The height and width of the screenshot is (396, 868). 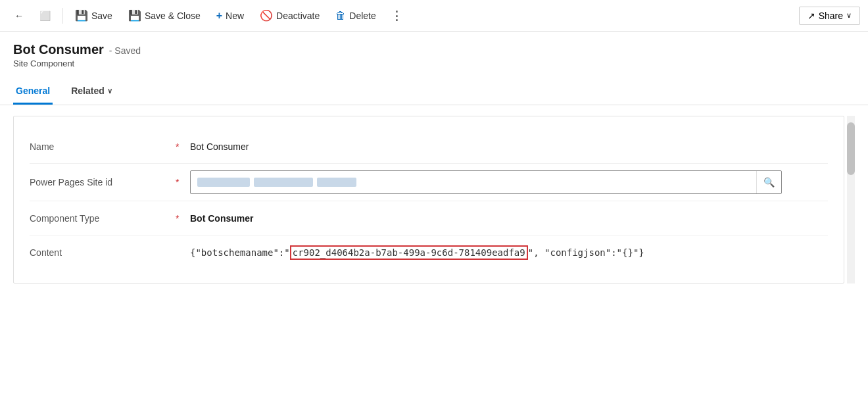 What do you see at coordinates (341, 16) in the screenshot?
I see `delete-icon: 🗑` at bounding box center [341, 16].